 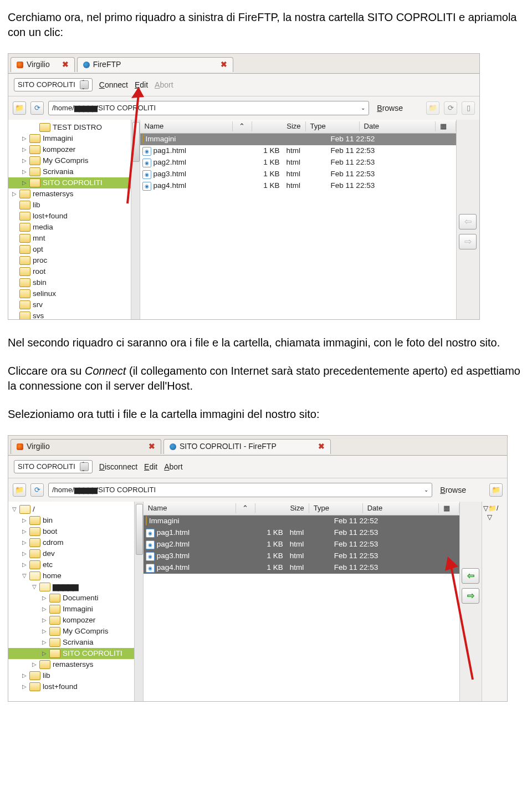 I want to click on tree-item: selinux, so click(x=74, y=294).